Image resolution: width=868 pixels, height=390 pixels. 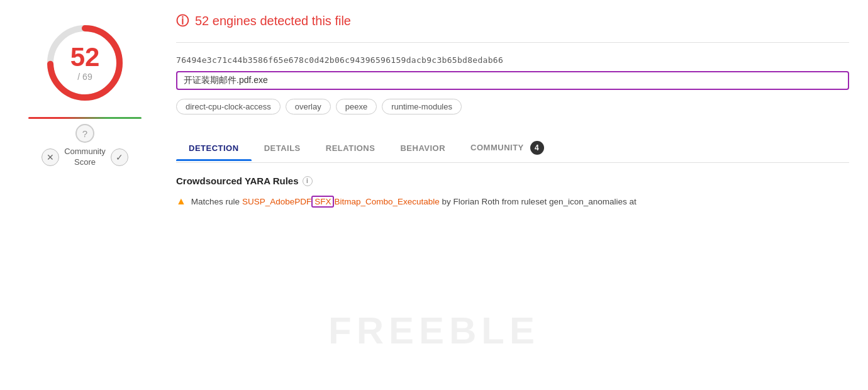 I want to click on tag-direct-cpu: direct-cpu-clock-access, so click(x=228, y=107).